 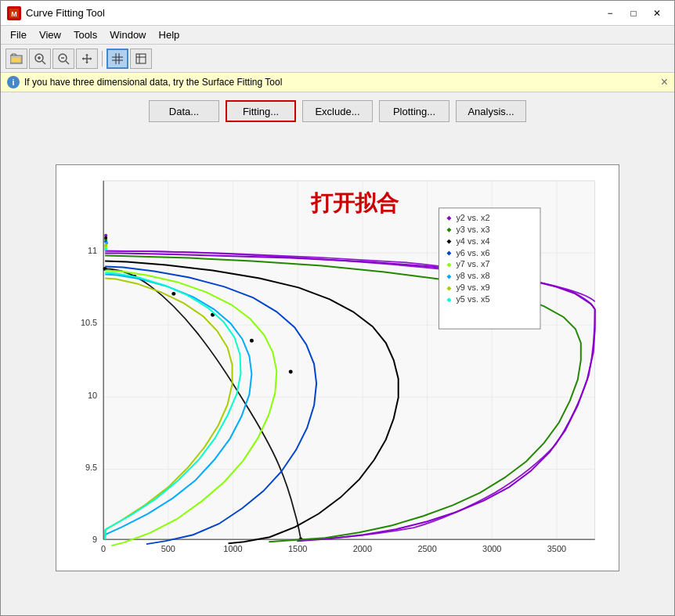 What do you see at coordinates (233, 549) in the screenshot?
I see `svg-text: 1000` at bounding box center [233, 549].